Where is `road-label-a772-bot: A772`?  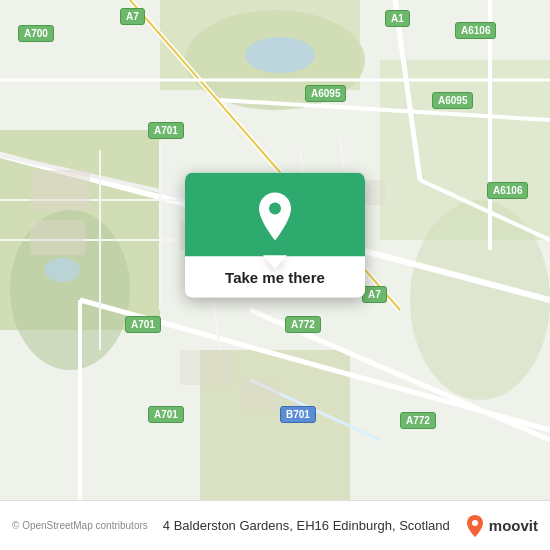 road-label-a772-bot: A772 is located at coordinates (418, 420).